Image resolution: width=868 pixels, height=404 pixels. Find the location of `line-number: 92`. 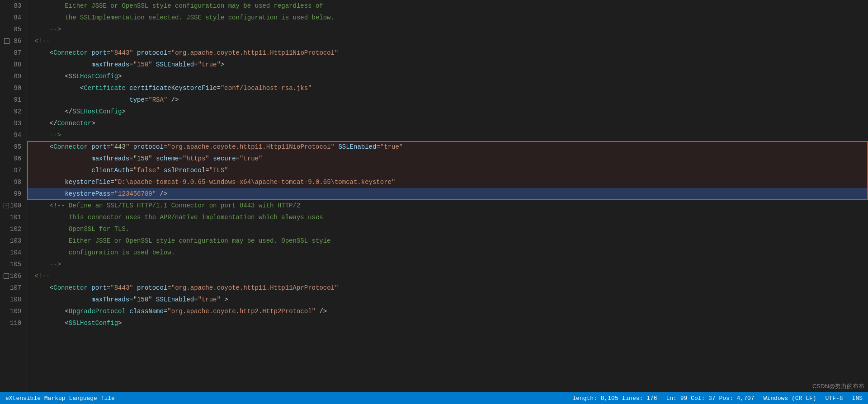

line-number: 92 is located at coordinates (13, 112).